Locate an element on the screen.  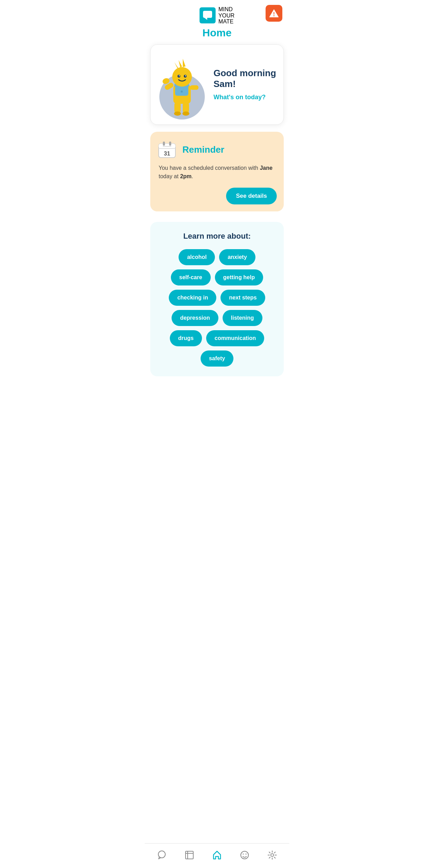
tag-safety: safety is located at coordinates (217, 359).